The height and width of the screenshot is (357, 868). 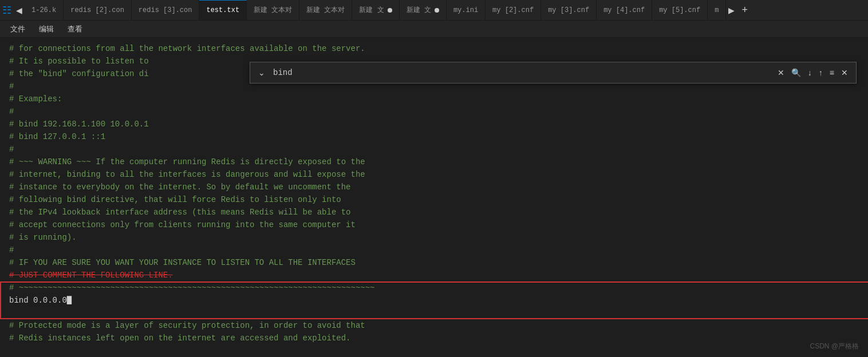 I want to click on editor-line: # ~~~ WARNING ~~~ If the computer runnin…, so click(x=439, y=162).